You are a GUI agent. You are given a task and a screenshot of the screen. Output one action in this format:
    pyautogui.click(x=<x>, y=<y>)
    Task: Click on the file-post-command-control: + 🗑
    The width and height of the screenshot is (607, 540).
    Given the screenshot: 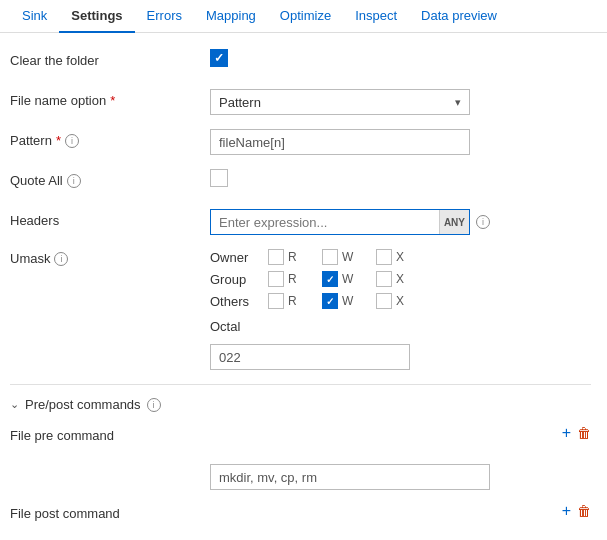 What is the action you would take?
    pyautogui.click(x=400, y=511)
    